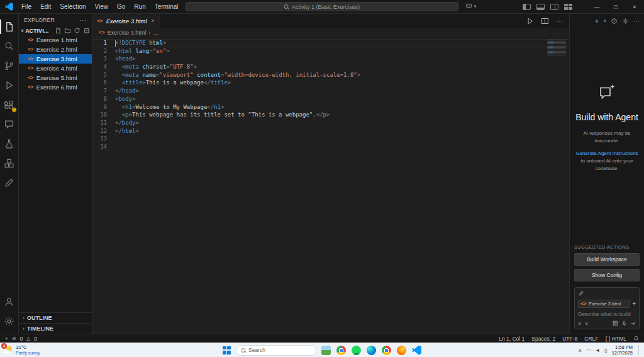 This screenshot has width=644, height=357. What do you see at coordinates (126, 21) in the screenshot?
I see `tab-exercise-3: <> Exercise 3.html ×` at bounding box center [126, 21].